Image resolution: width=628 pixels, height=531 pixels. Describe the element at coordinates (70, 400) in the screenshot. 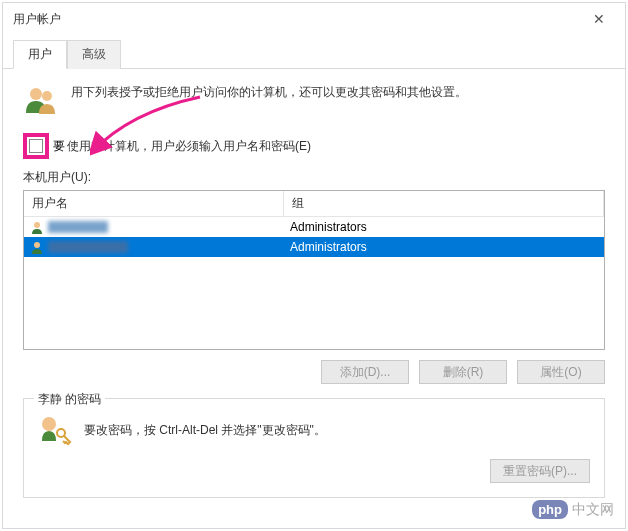

I see `password-group-title: 李静 的密码` at that location.